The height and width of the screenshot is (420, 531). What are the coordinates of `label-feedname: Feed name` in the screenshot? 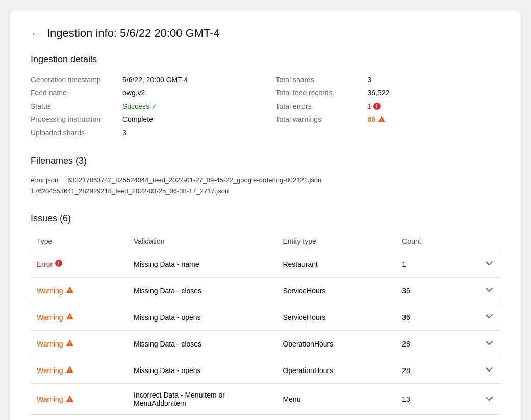 It's located at (77, 93).